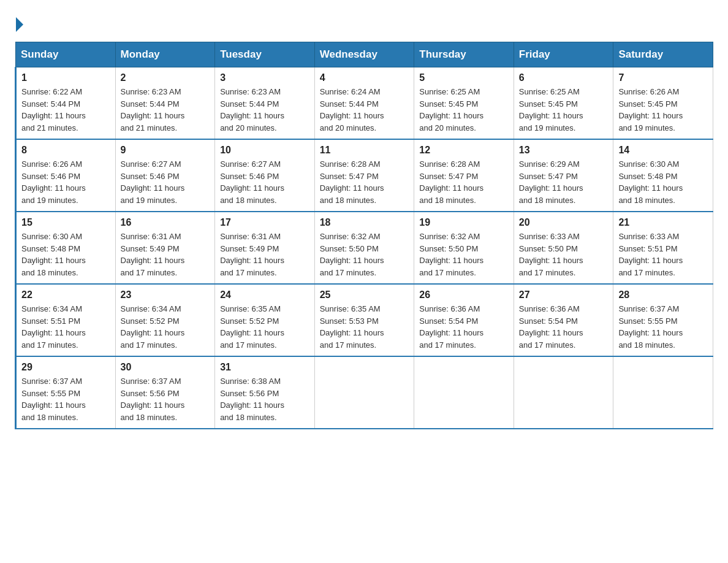 The image size is (728, 563). Describe the element at coordinates (564, 248) in the screenshot. I see `day-cell: 20Sunrise: 6:33 AMSunset: 5:50 PMDayligh…` at that location.